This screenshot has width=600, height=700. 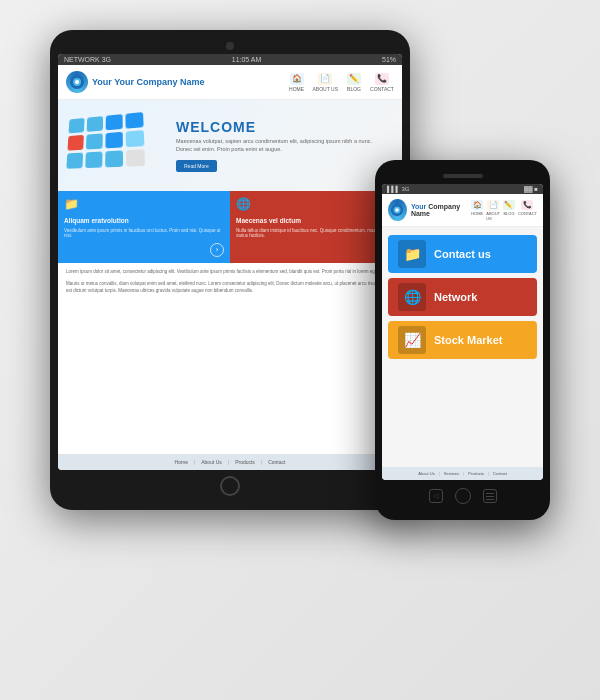 I want to click on card-folder-icon: 📁, so click(x=144, y=204).